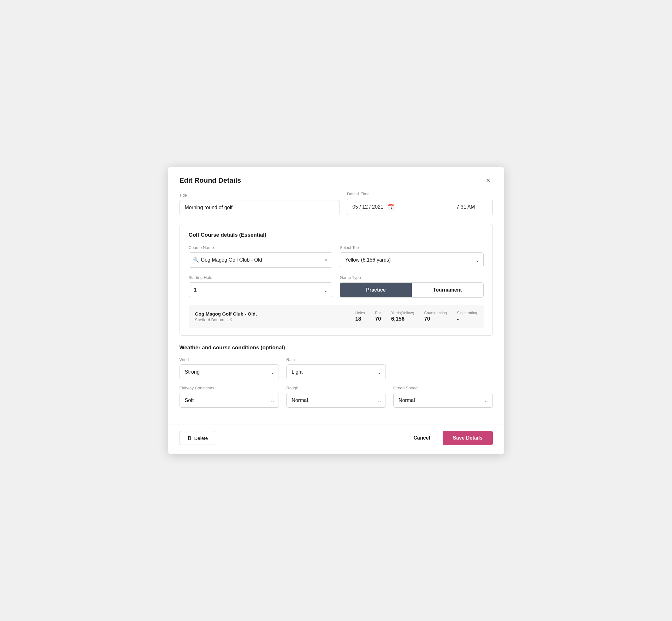 The height and width of the screenshot is (621, 672). What do you see at coordinates (412, 278) in the screenshot?
I see `game-type-label: Game Type` at bounding box center [412, 278].